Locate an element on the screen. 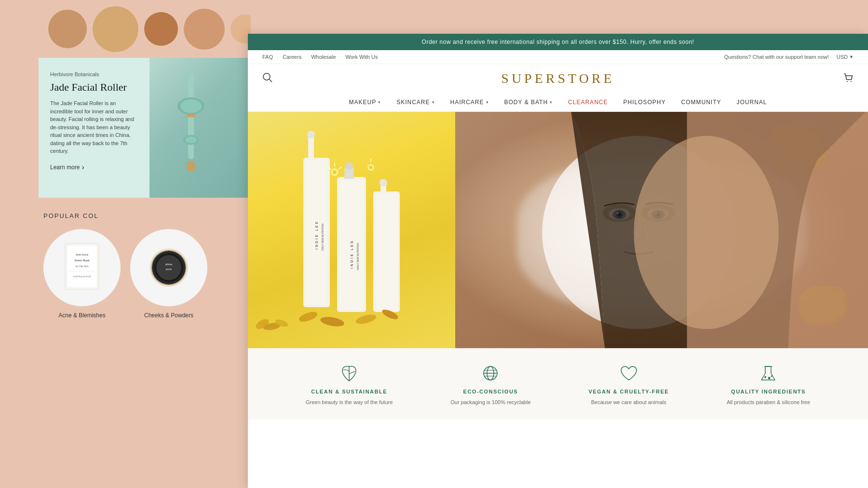  jade-roller-image is located at coordinates (200, 128).